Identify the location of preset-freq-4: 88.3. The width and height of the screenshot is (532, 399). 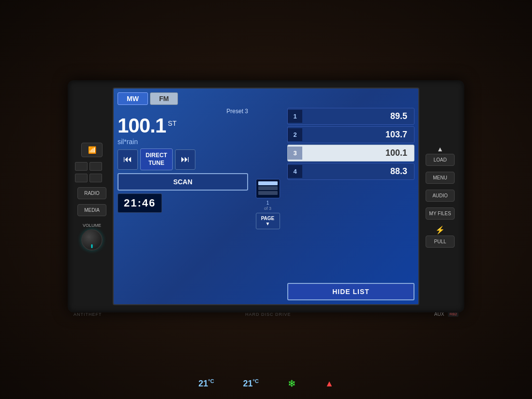
(358, 171).